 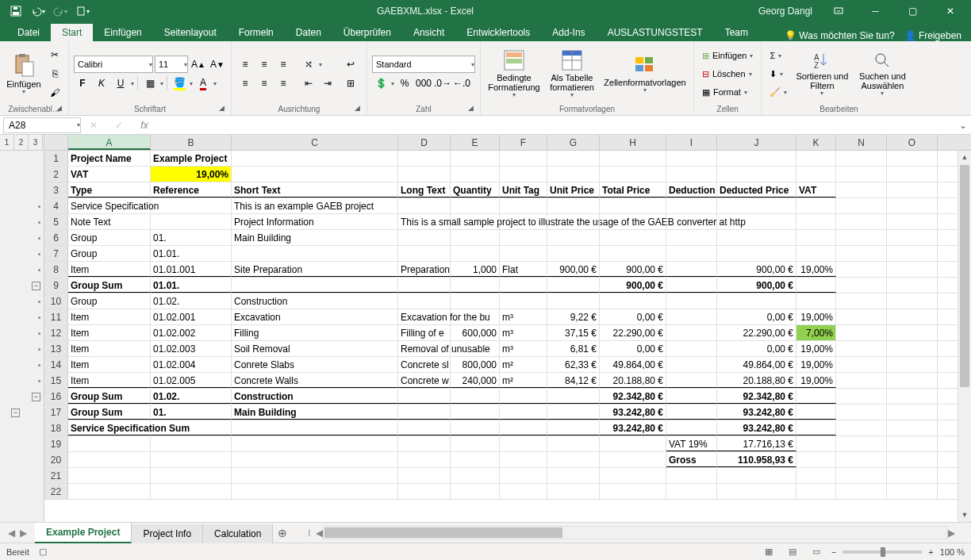 I want to click on cell-H22, so click(x=633, y=492).